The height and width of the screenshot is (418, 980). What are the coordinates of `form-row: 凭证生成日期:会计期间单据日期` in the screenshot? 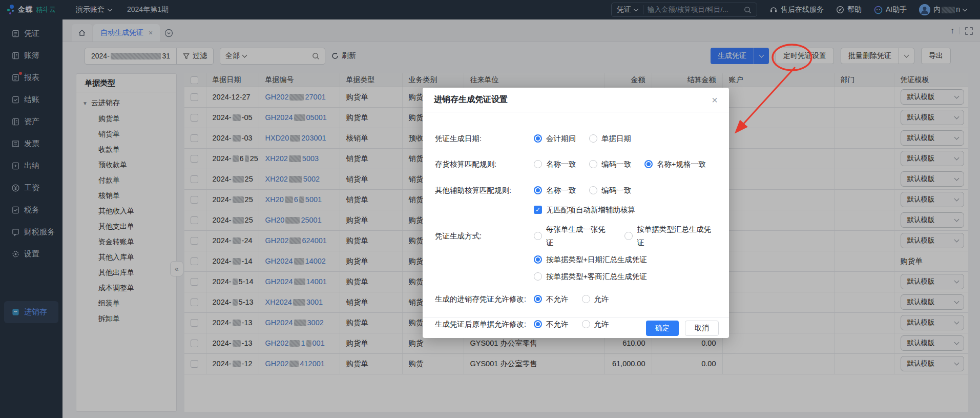 It's located at (576, 138).